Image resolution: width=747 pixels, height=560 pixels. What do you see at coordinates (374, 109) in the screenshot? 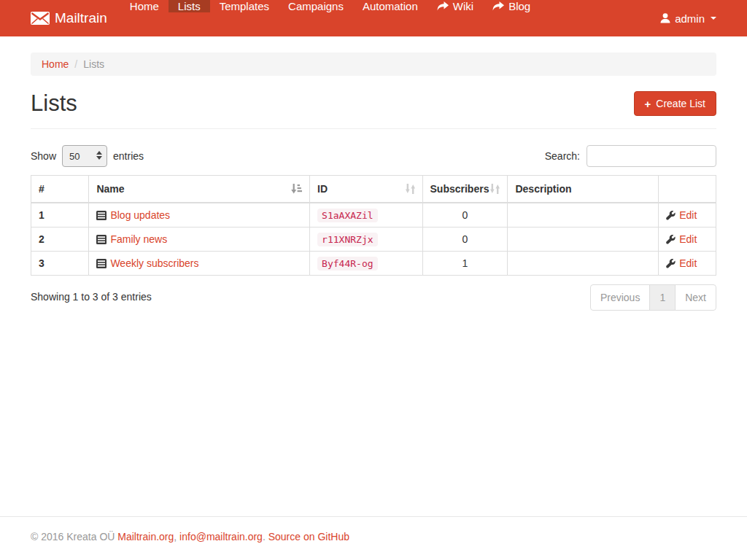
I see `page-header: Lists + Create List` at bounding box center [374, 109].